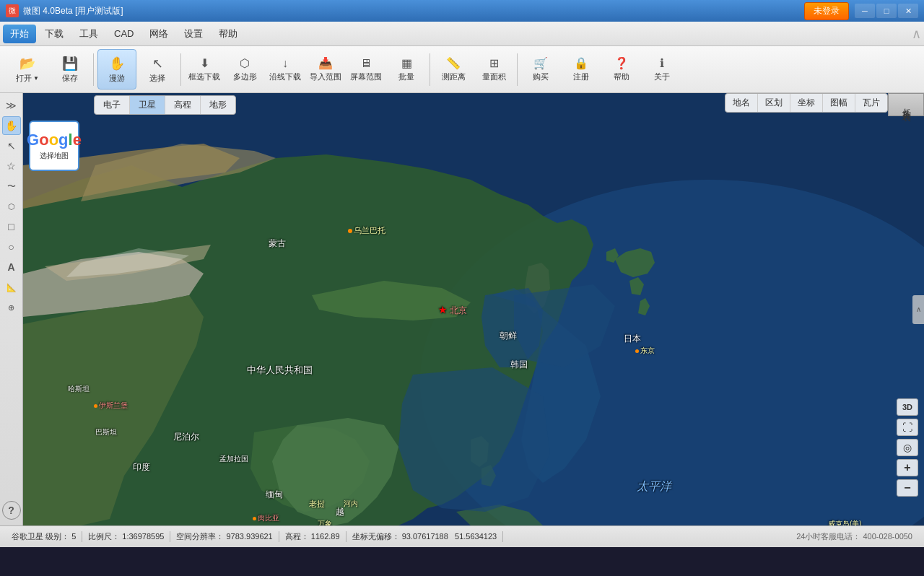 The image size is (924, 576). What do you see at coordinates (124, 33) in the screenshot?
I see `menu-cad: CAD` at bounding box center [124, 33].